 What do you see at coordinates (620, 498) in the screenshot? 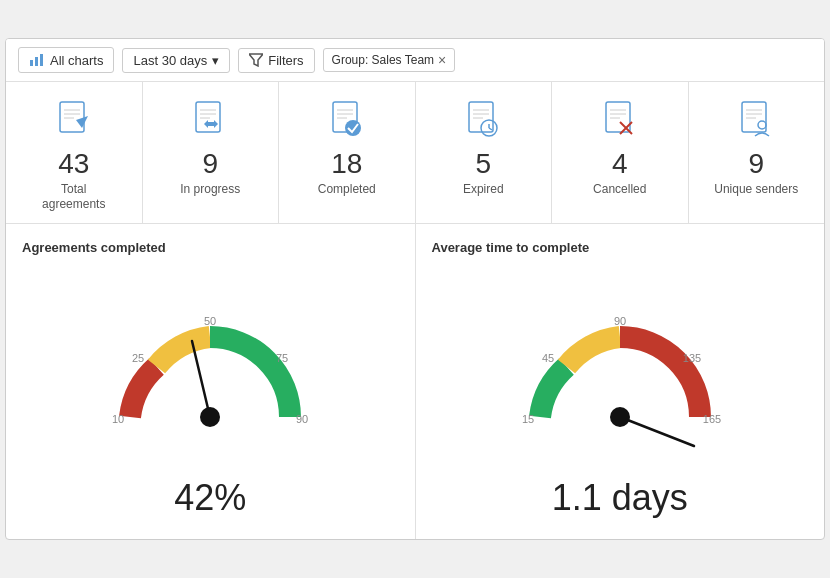
I see `gauge-value-avgtime: 1.1 days` at bounding box center [620, 498].